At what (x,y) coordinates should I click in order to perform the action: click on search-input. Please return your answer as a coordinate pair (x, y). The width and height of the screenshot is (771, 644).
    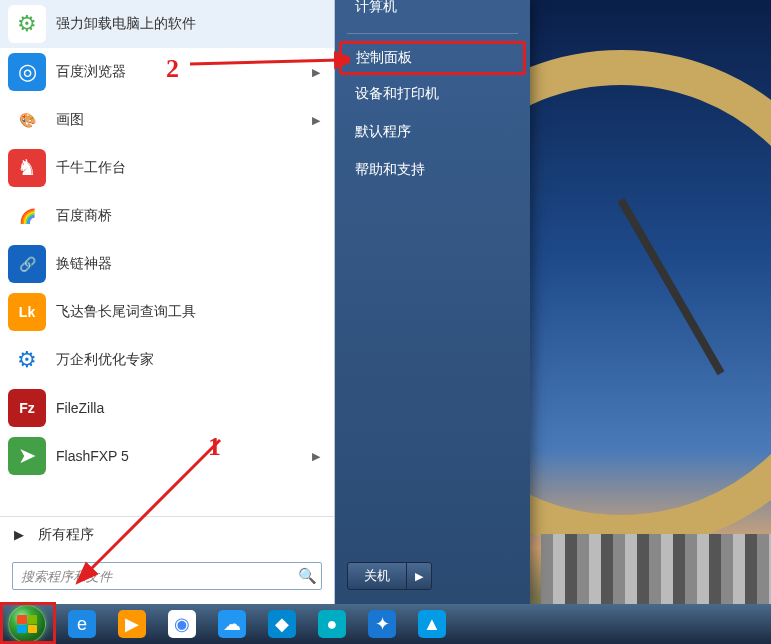
    Looking at the image, I should click on (153, 576).